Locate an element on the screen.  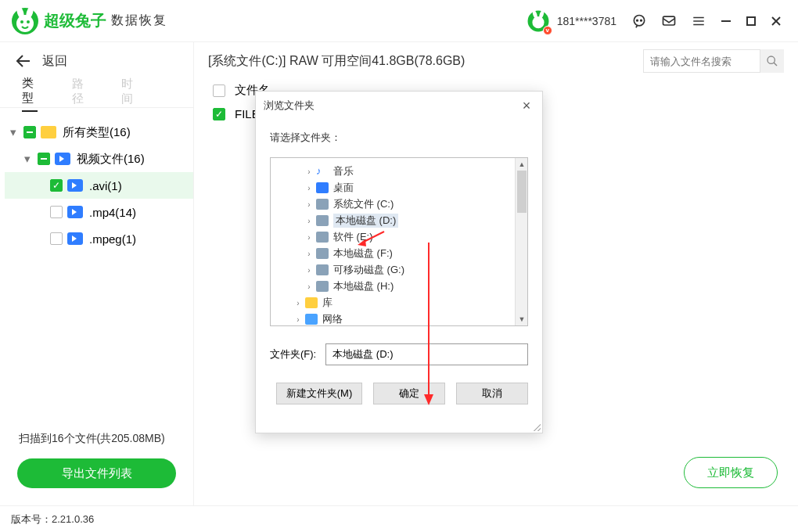
tree-node-all: ▾ 所有类型(16) is located at coordinates (99, 132).